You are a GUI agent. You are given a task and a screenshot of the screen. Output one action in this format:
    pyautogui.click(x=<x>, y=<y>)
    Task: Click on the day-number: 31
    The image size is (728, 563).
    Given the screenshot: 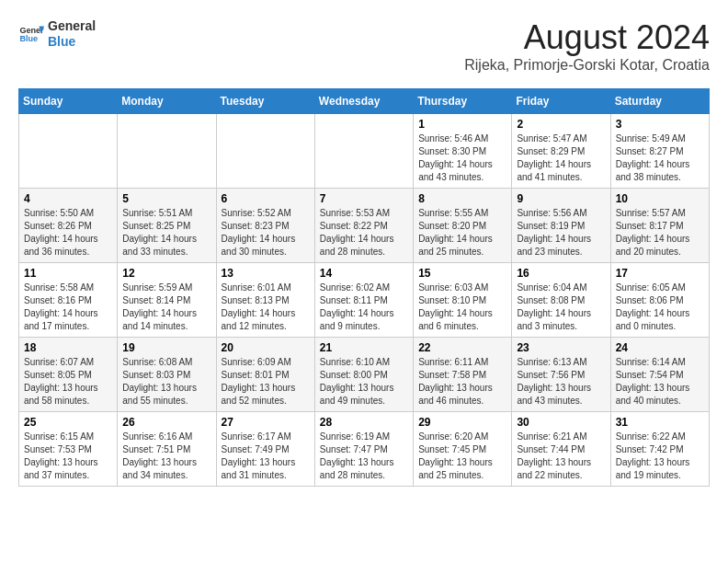 What is the action you would take?
    pyautogui.click(x=660, y=422)
    